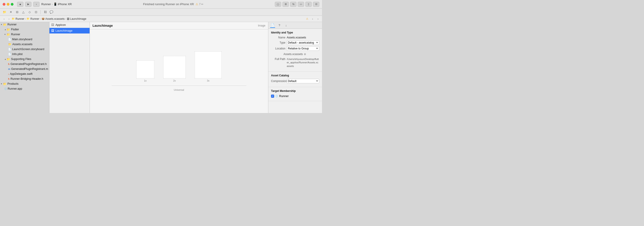 The width and height of the screenshot is (644, 226). Describe the element at coordinates (4, 19) in the screenshot. I see `nav-back-btn: ‹` at that location.